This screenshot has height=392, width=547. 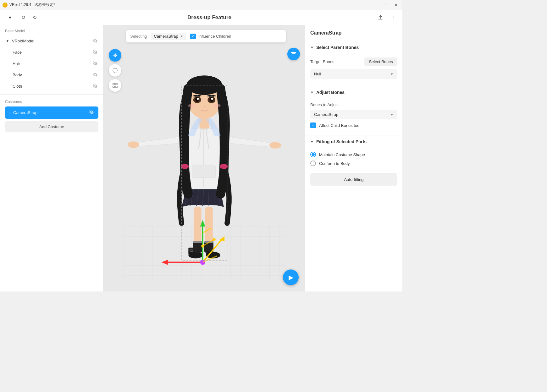 What do you see at coordinates (52, 112) in the screenshot?
I see `camera-strap-costume-item: › CameraStrap` at bounding box center [52, 112].